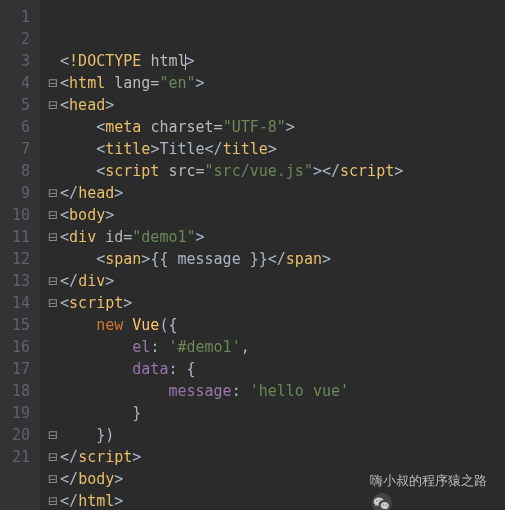  Describe the element at coordinates (21, 369) in the screenshot. I see `line-number: 17` at that location.